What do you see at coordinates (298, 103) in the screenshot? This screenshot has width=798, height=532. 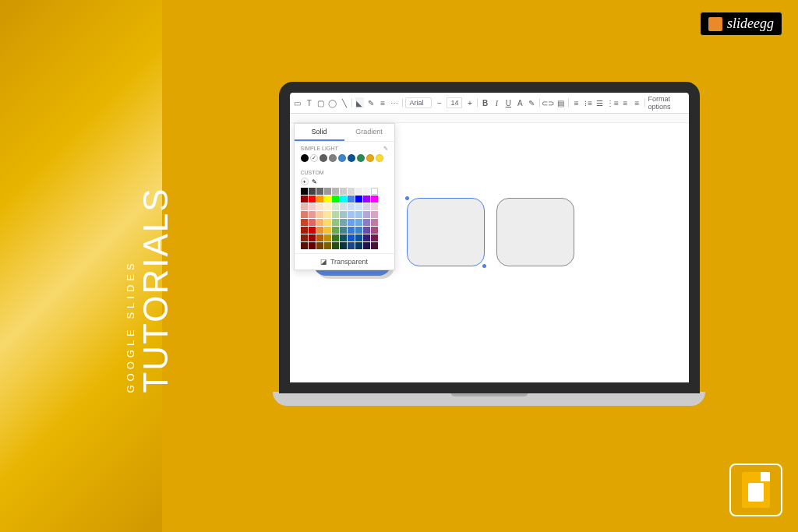 I see `select-tool-icon: ▭` at bounding box center [298, 103].